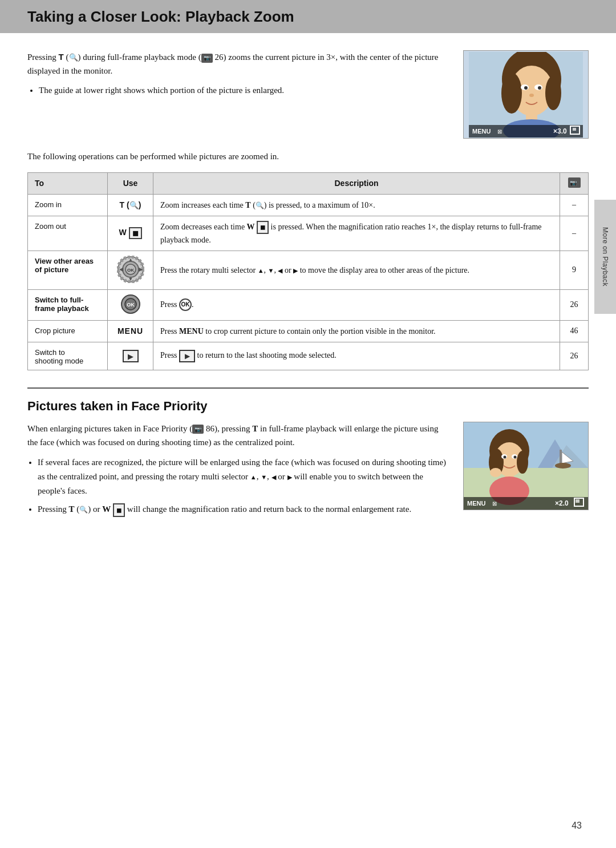  What do you see at coordinates (574, 183) in the screenshot?
I see `col-ref: 📷` at bounding box center [574, 183].